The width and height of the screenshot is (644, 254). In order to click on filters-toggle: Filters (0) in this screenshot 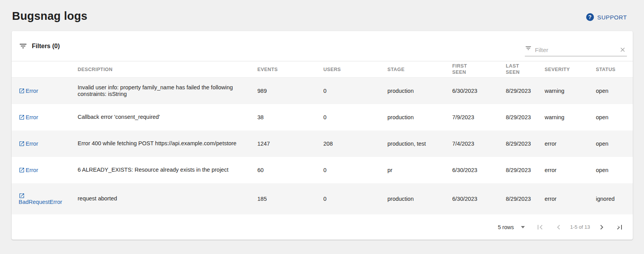, I will do `click(39, 46)`.